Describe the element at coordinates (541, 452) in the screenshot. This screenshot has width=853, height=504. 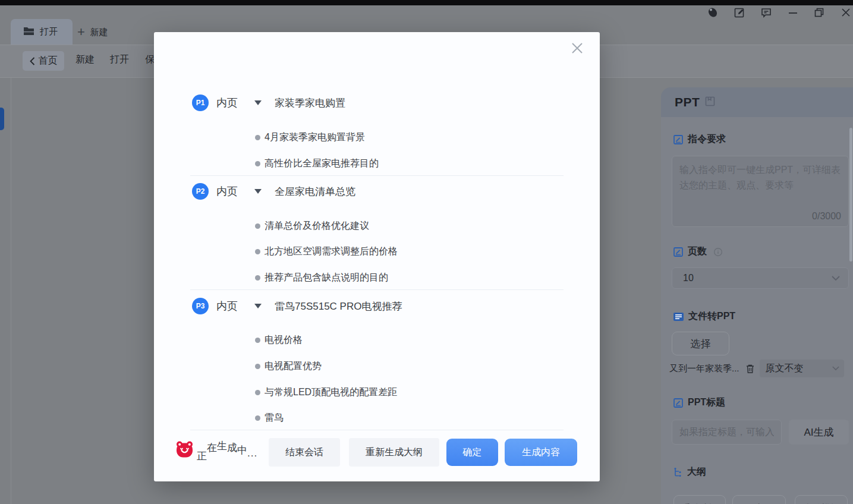
I see `generate-content-button: 生成内容` at that location.